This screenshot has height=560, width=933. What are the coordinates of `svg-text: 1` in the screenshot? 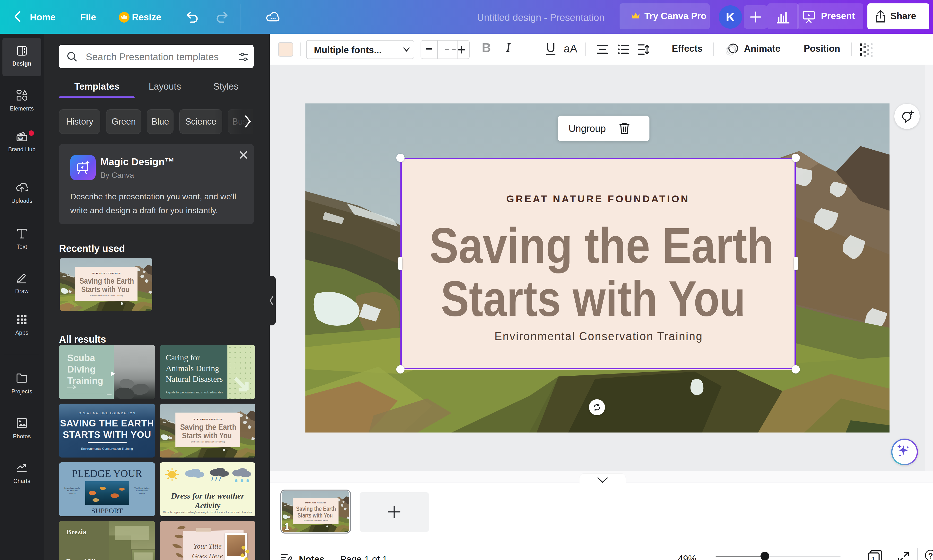 It's located at (873, 558).